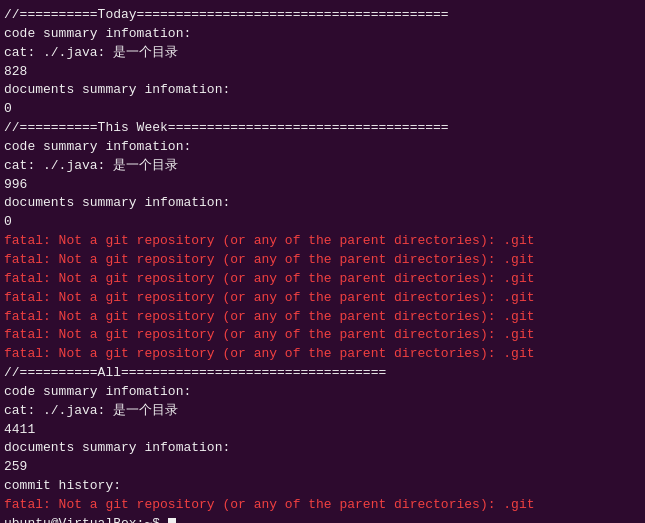  What do you see at coordinates (322, 374) in the screenshot?
I see `terminal-line: //==========All=========================…` at bounding box center [322, 374].